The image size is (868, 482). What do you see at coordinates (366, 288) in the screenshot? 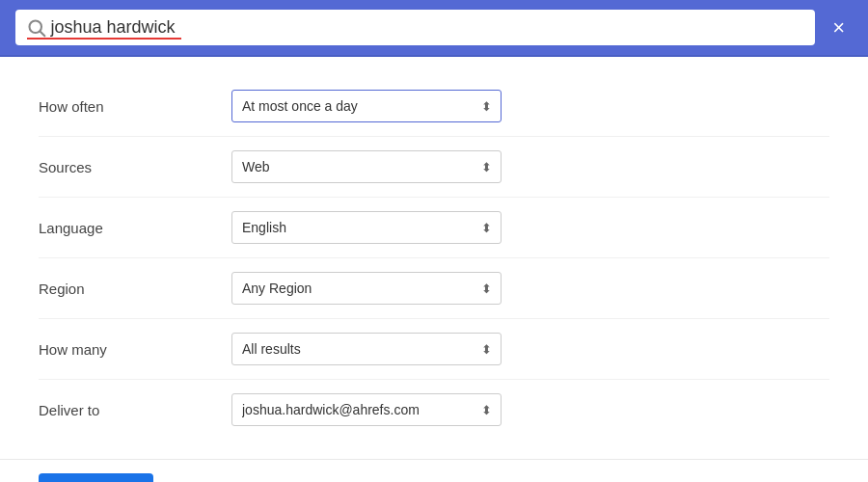
I see `select-region: Any RegionUnited StatesUnited KingdomAus…` at bounding box center [366, 288].